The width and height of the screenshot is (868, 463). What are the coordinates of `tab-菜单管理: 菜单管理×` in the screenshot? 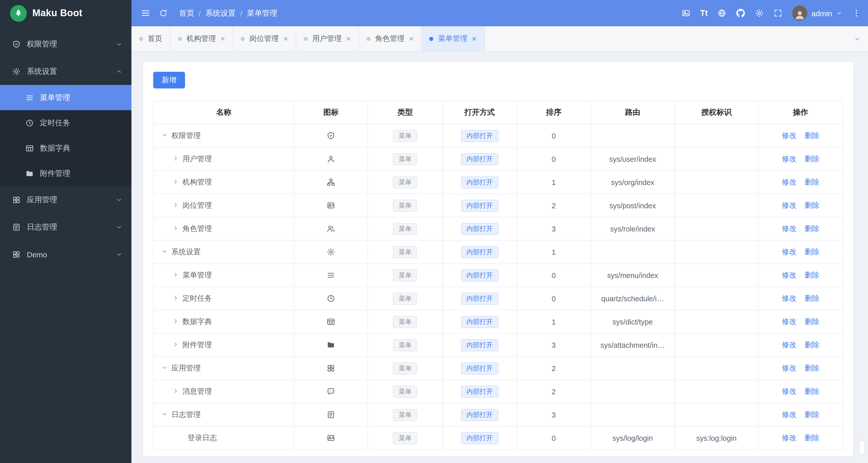 It's located at (454, 39).